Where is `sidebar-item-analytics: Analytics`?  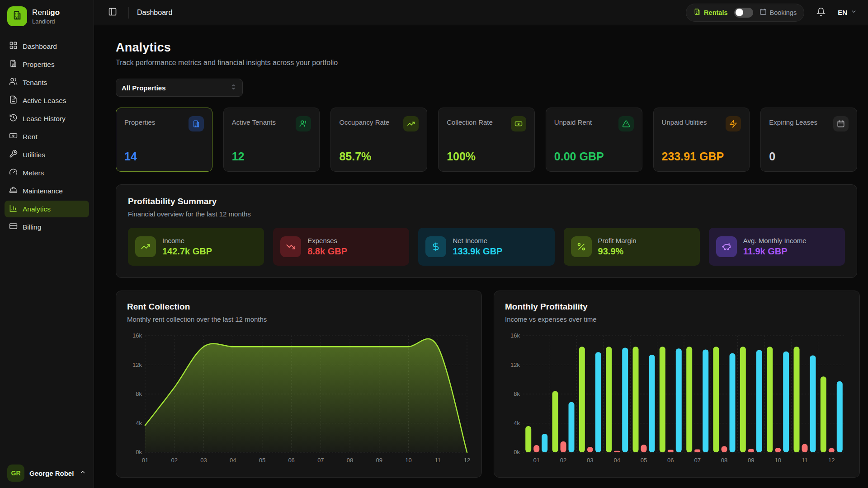 sidebar-item-analytics: Analytics is located at coordinates (47, 209).